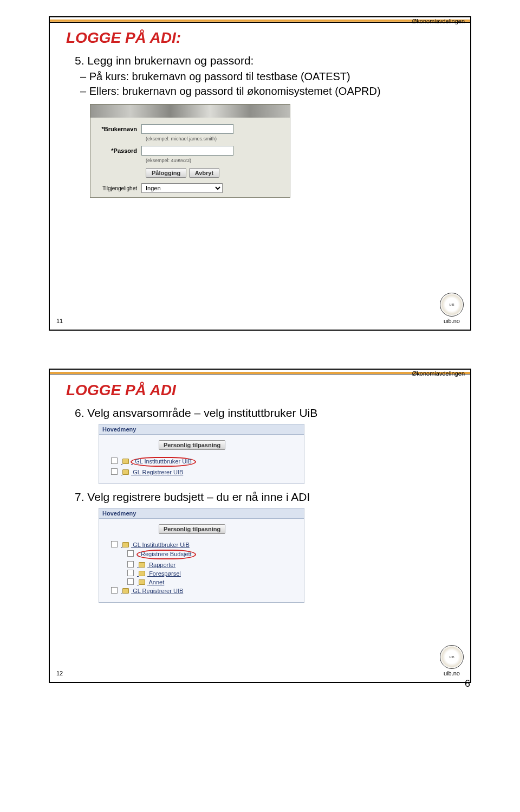 The height and width of the screenshot is (812, 520). What do you see at coordinates (60, 673) in the screenshot?
I see `slide-number: 12` at bounding box center [60, 673].